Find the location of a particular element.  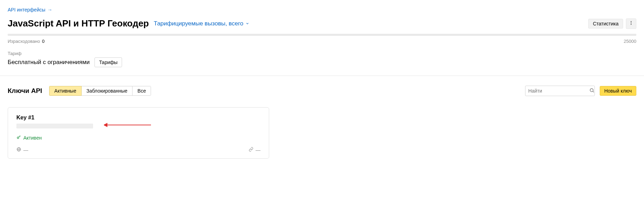

calls-filter-label: Тарифицируемые вызовы, всего is located at coordinates (199, 24).